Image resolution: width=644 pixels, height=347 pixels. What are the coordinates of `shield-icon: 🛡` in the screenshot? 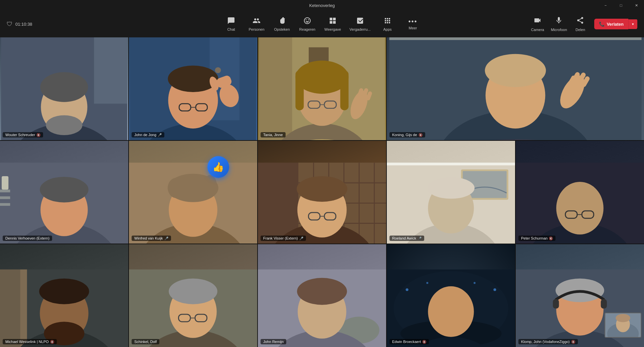 It's located at (10, 24).